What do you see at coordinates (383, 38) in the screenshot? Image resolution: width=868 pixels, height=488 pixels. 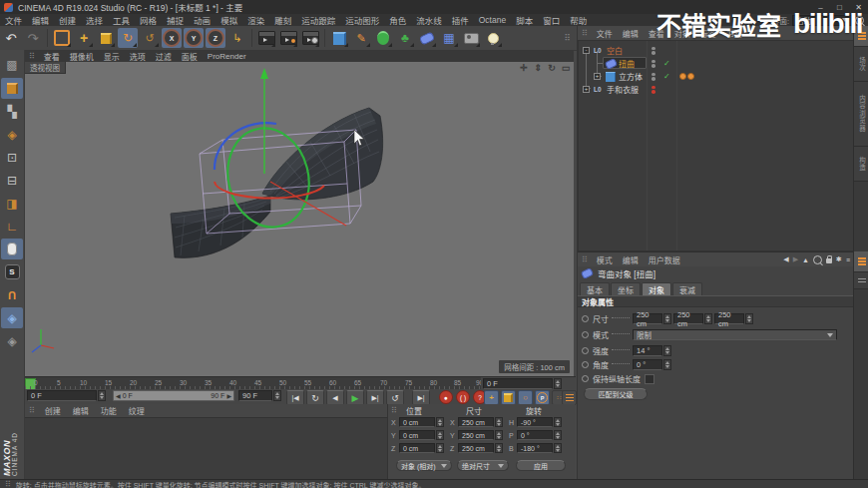 I see `subdivision-surface-icon` at bounding box center [383, 38].